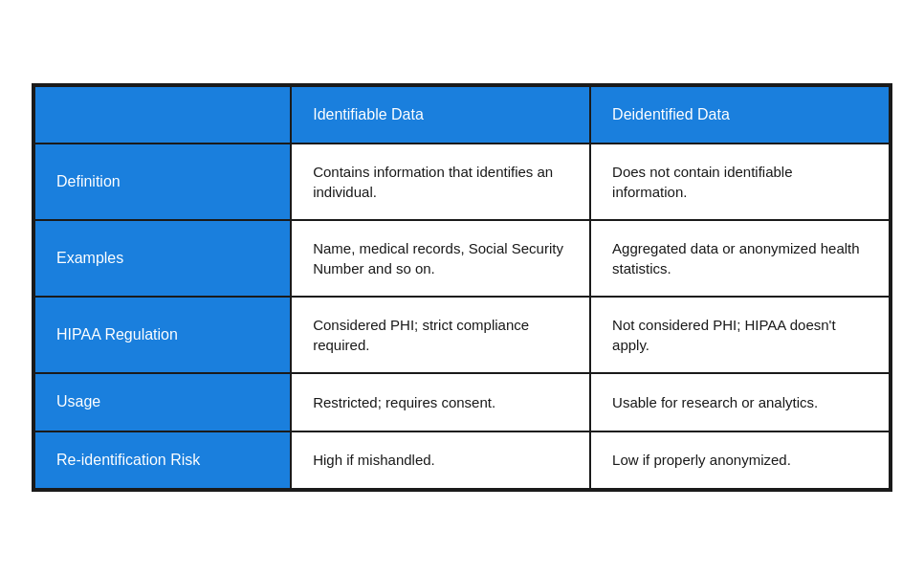  Describe the element at coordinates (440, 258) in the screenshot. I see `row-identifiable-data: Name, medical records, Social Security N…` at that location.